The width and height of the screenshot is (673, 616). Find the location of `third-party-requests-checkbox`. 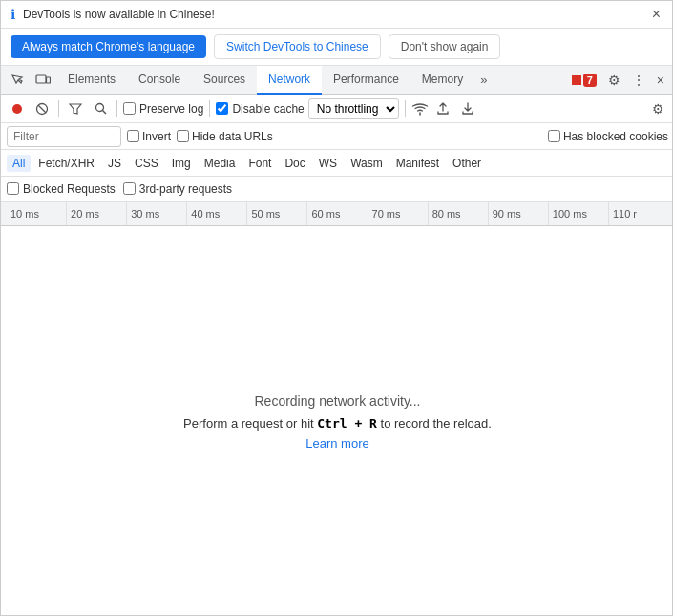

third-party-requests-checkbox is located at coordinates (130, 189).